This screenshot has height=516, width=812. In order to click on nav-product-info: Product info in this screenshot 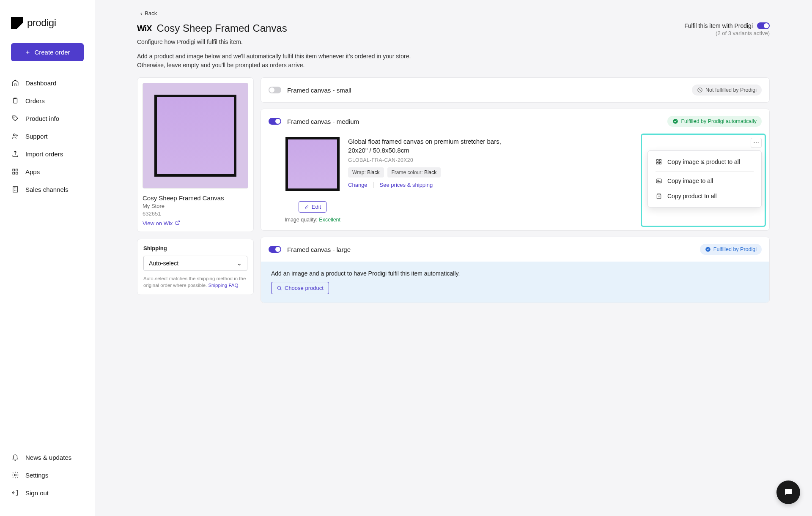, I will do `click(47, 118)`.